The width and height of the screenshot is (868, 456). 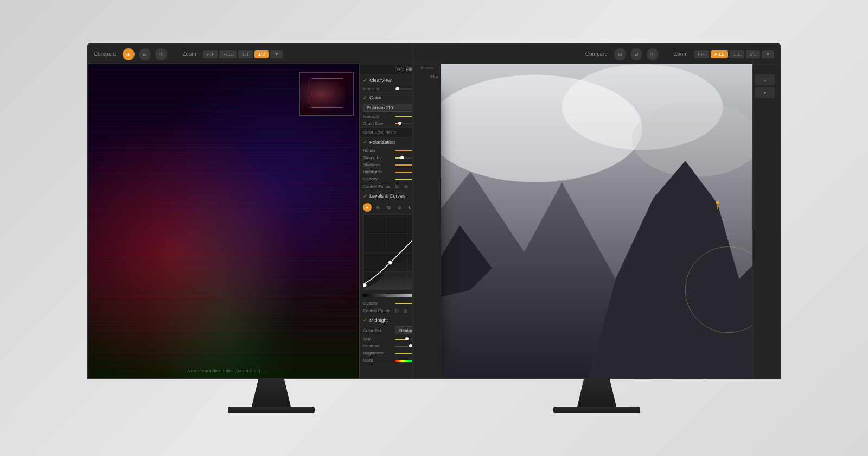 I want to click on right-partial-panel: Presets 64 ∧, so click(x=427, y=221).